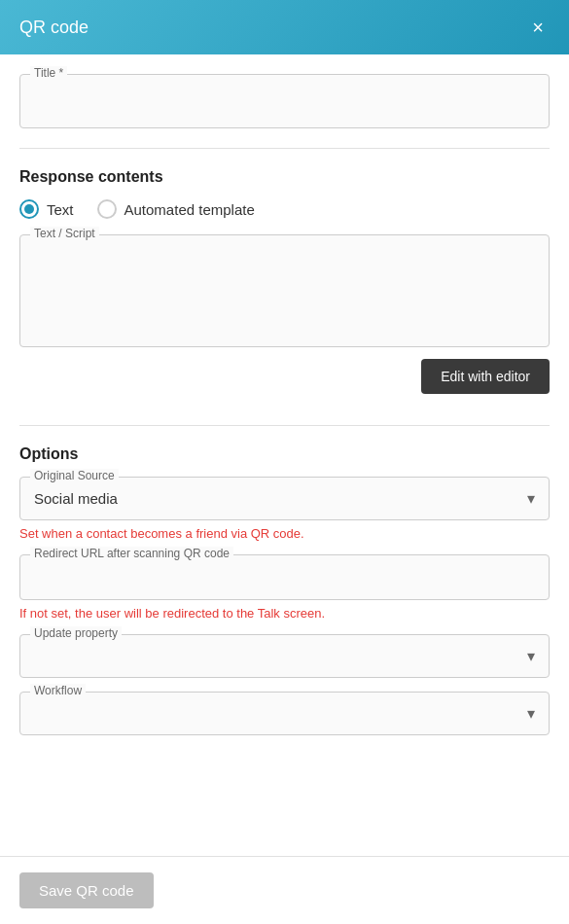  I want to click on modal-header: QR code ×, so click(284, 27).